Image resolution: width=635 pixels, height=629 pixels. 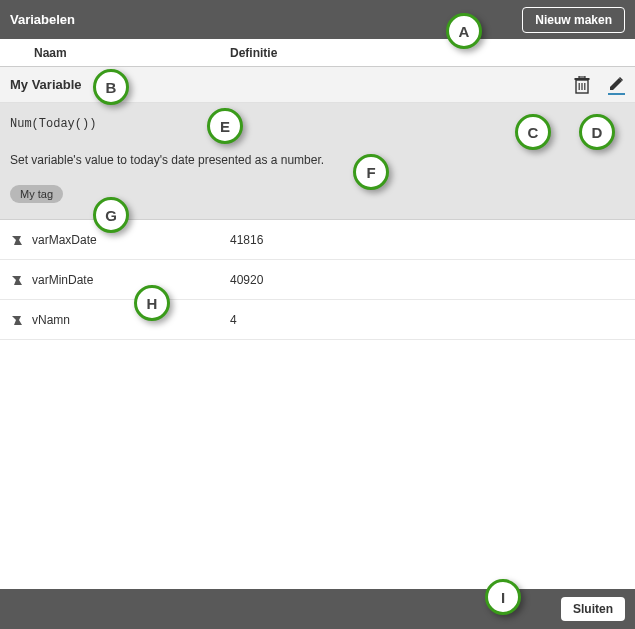 What do you see at coordinates (318, 160) in the screenshot?
I see `variable-description: Set variable's value to today's date pre…` at bounding box center [318, 160].